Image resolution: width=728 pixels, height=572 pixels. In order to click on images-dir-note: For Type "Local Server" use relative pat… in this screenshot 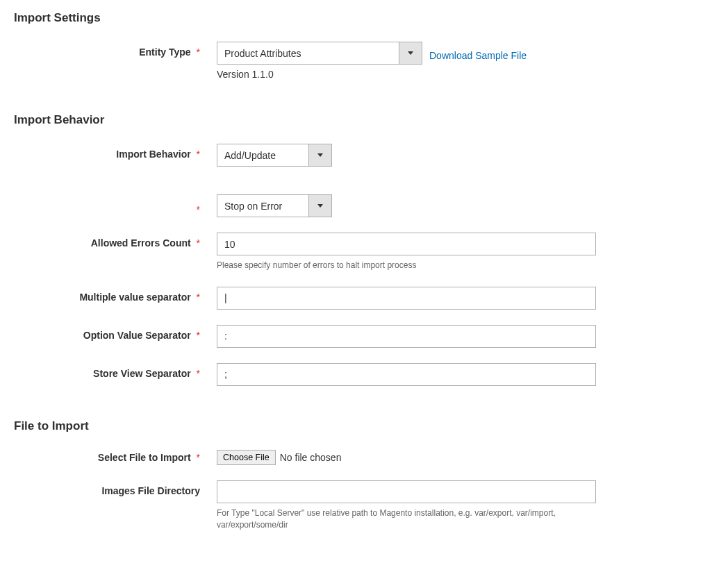, I will do `click(397, 519)`.